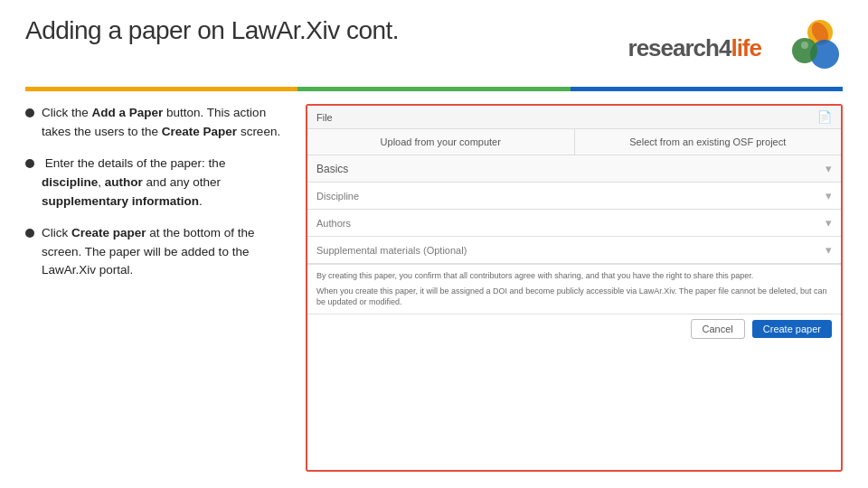 Image resolution: width=868 pixels, height=488 pixels. Describe the element at coordinates (108, 233) in the screenshot. I see `bold-create-paper-action: Create paper` at that location.